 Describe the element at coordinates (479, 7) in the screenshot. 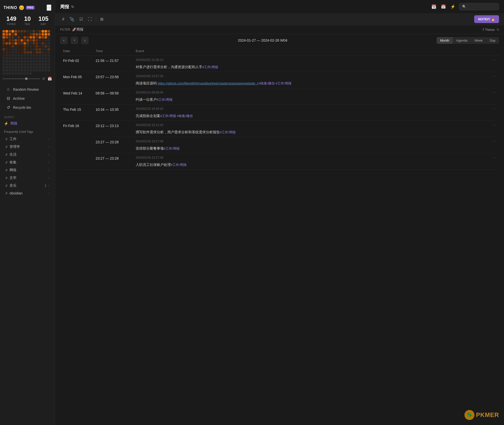

I see `search-box: 🔍` at that location.